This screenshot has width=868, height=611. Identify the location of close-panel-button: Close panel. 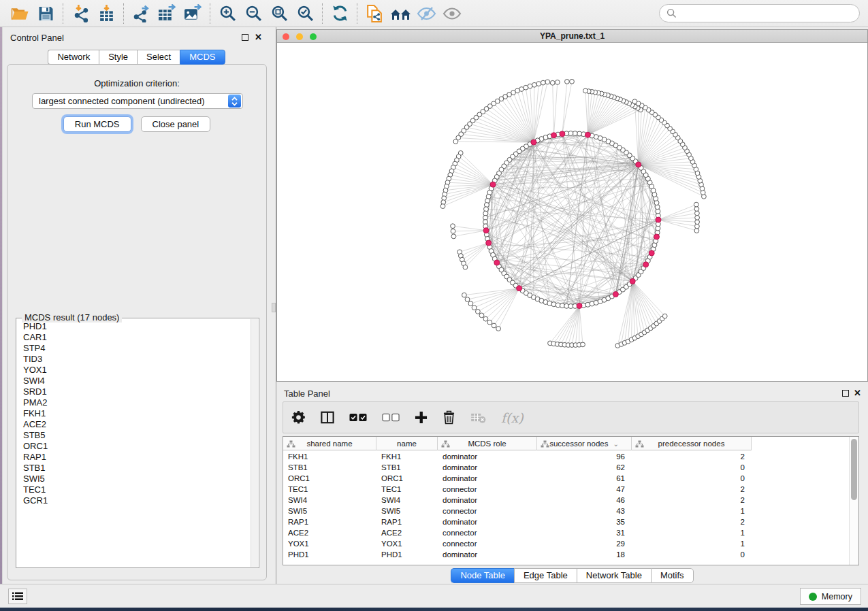
(176, 124).